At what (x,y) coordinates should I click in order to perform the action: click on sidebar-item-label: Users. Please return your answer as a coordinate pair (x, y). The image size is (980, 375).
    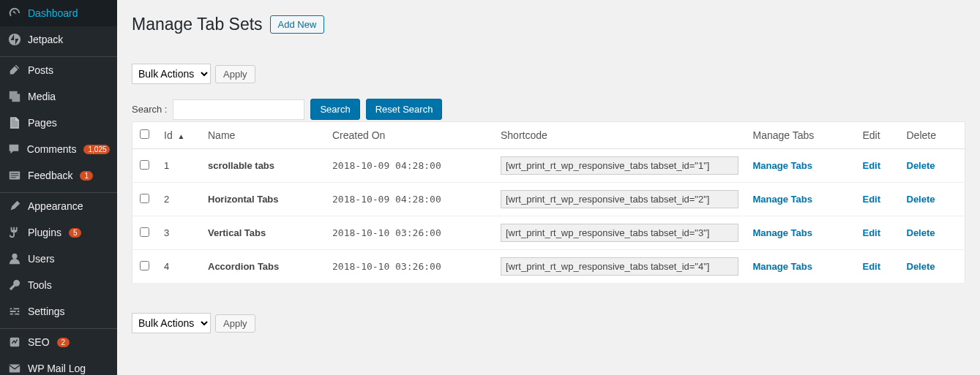
    Looking at the image, I should click on (41, 259).